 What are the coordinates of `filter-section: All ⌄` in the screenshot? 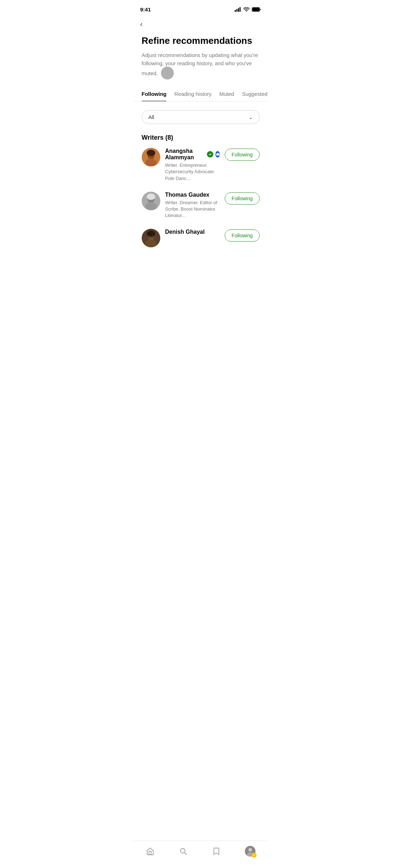 It's located at (201, 115).